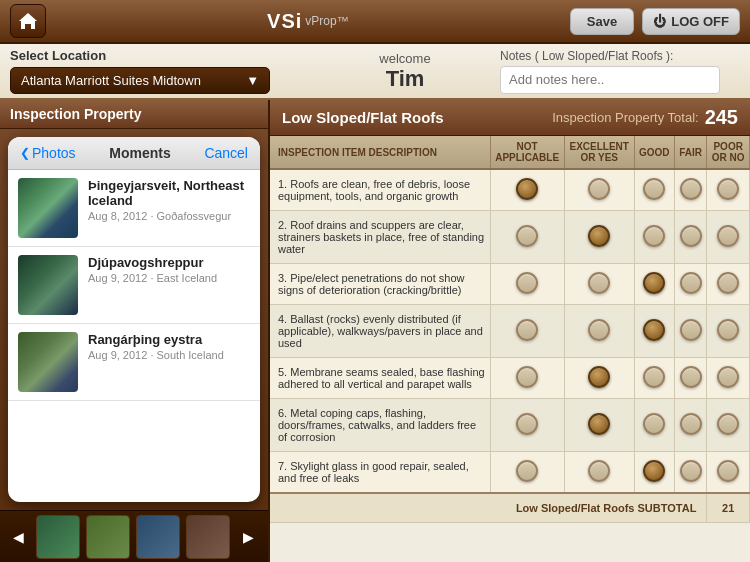 This screenshot has width=750, height=562. Describe the element at coordinates (510, 238) in the screenshot. I see `table-row: 2. Roof drains and scuppers are clear, s…` at that location.